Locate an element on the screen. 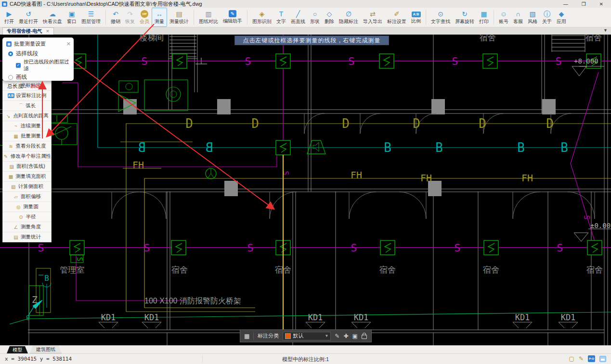 The image size is (611, 364). toolbar-item-open: ▶打开 is located at coordinates (9, 17).